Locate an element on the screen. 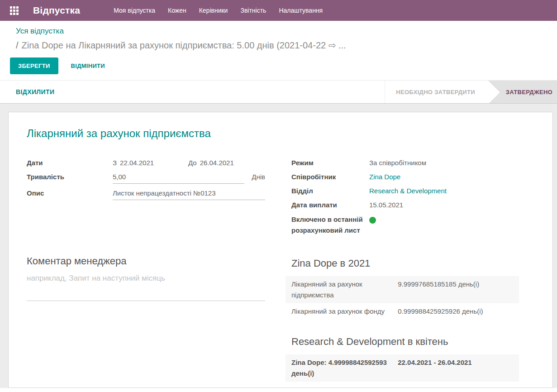 The height and width of the screenshot is (392, 557). status-step-to-approve: НЕОБХІДНО ЗАТВЕРДИТИ is located at coordinates (436, 92).